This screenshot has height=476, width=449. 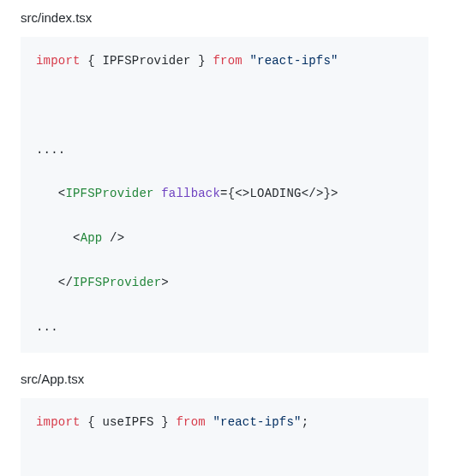 I want to click on code-line: ...., so click(x=224, y=151).